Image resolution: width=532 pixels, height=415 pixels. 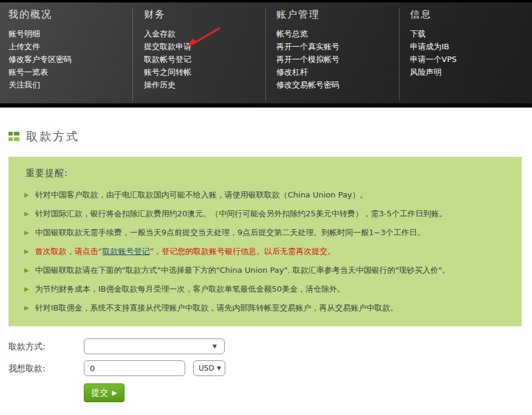 What do you see at coordinates (69, 60) in the screenshot?
I see `menu-item-list: 账号明细上传文件修改客户专区密码账号一览表关注我们` at bounding box center [69, 60].